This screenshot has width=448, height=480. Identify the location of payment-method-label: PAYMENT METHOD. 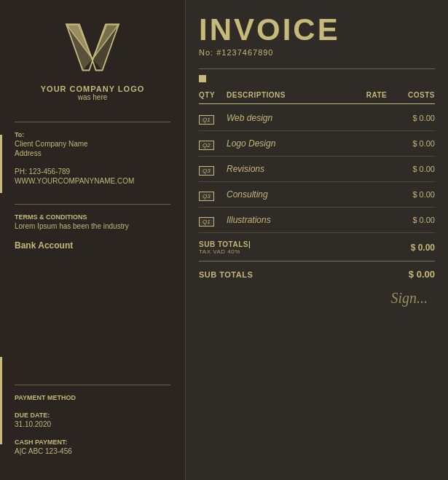
(93, 398).